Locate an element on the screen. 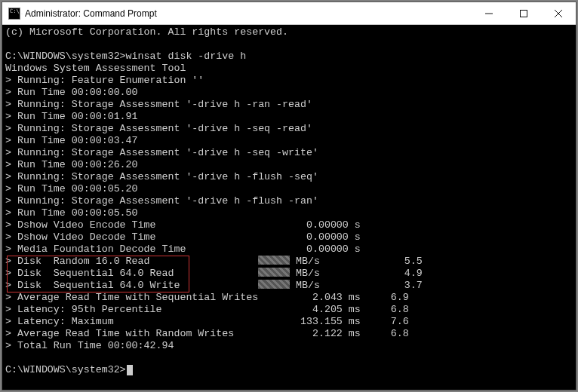 This screenshot has height=392, width=578. metric-line: > Dshow Video Encode Time 0.00000 s is located at coordinates (289, 225).